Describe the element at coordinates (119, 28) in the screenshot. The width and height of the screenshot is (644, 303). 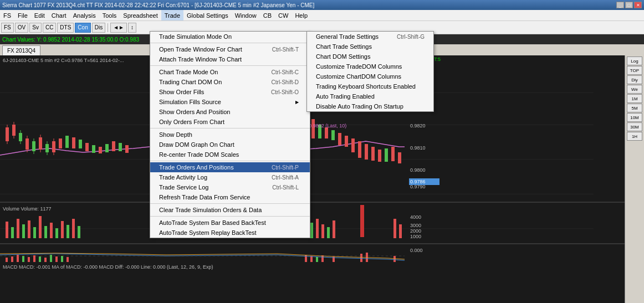
I see `toolbar-scroll-left: ◄►` at that location.